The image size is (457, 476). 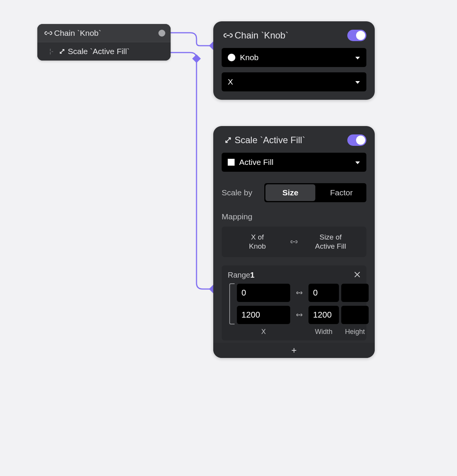 What do you see at coordinates (51, 51) in the screenshot?
I see `tree-guide-icon: ¦ -` at bounding box center [51, 51].